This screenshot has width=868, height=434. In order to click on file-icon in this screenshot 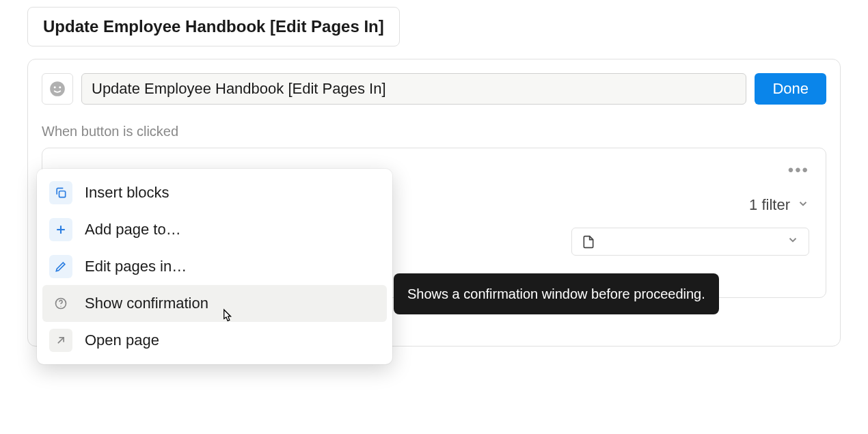, I will do `click(588, 242)`.